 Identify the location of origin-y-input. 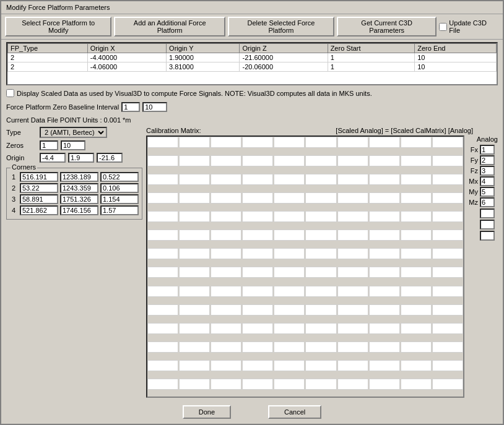
(81, 158).